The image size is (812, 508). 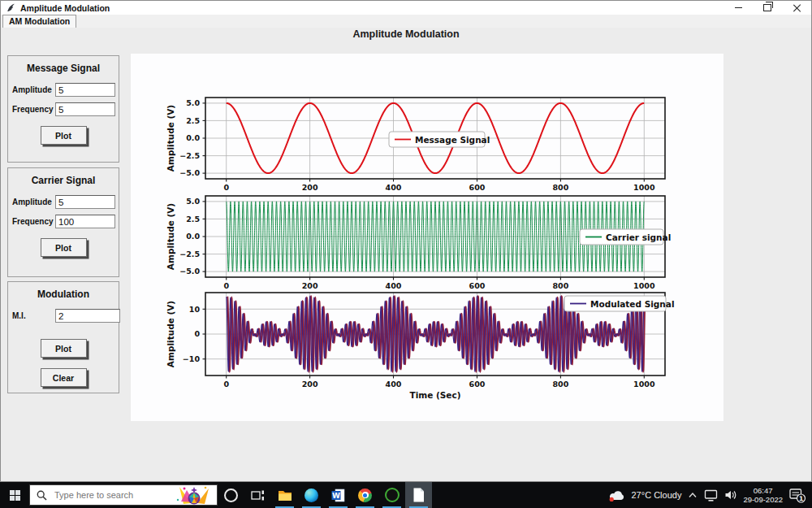 I want to click on message-frequency-field, so click(x=85, y=109).